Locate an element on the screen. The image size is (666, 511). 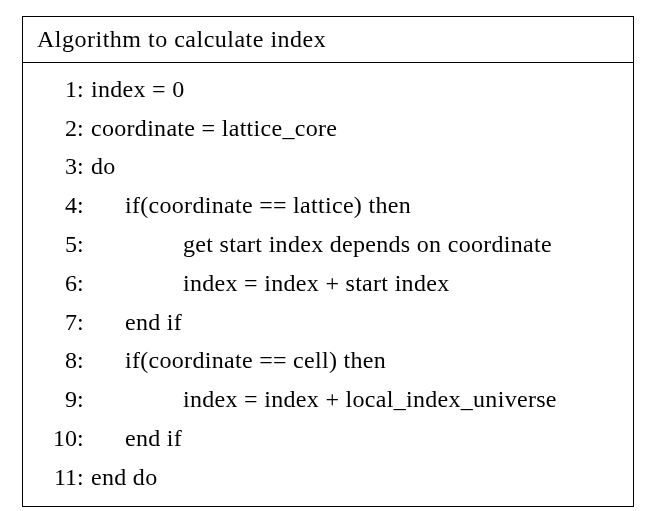
line-code: get start index depends on coordinate is located at coordinates (322, 244).